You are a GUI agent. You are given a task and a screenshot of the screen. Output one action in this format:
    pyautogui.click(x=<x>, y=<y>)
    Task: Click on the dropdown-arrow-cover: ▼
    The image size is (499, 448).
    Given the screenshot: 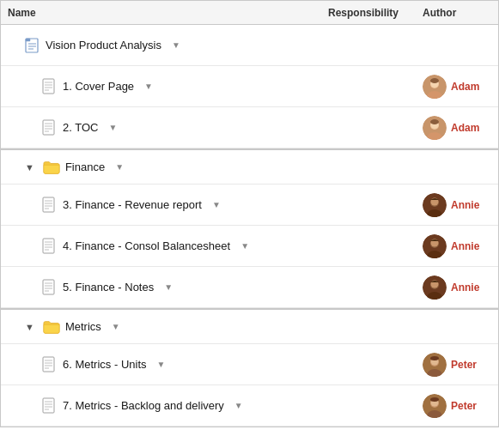 What is the action you would take?
    pyautogui.click(x=149, y=86)
    